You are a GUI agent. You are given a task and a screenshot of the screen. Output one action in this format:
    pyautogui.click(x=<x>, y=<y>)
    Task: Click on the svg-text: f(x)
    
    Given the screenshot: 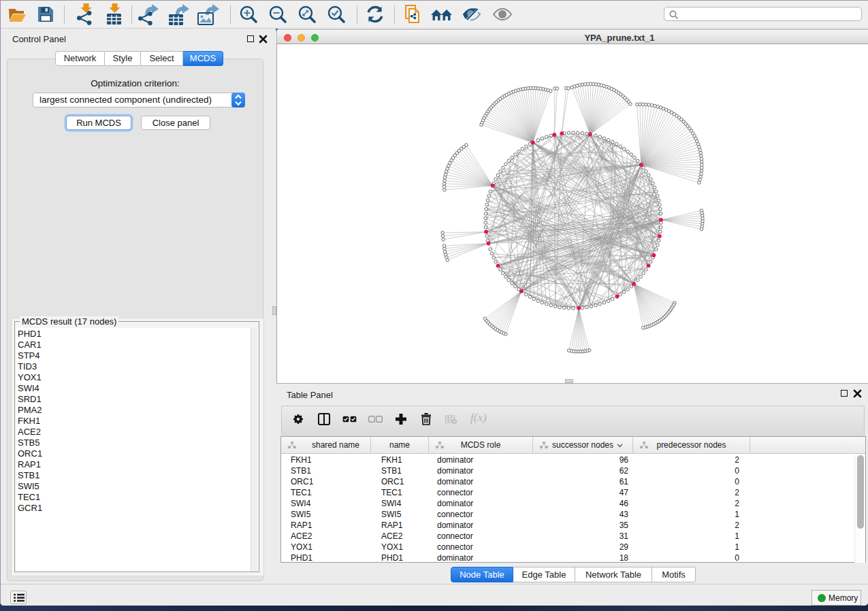 What is the action you would take?
    pyautogui.click(x=479, y=418)
    